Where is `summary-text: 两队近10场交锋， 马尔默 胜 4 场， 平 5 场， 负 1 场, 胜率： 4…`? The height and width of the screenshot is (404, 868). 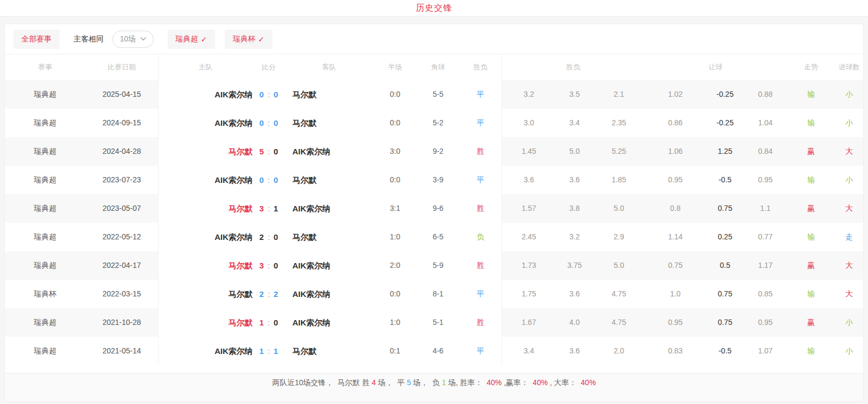 summary-text: 两队近10场交锋， 马尔默 胜 4 场， 平 5 场， 负 1 场, 胜率： 4… is located at coordinates (434, 383).